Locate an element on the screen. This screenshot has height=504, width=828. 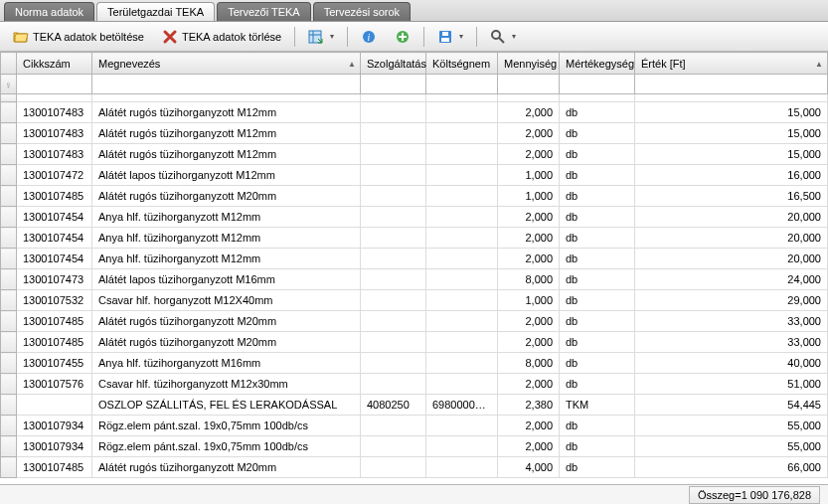
table-row: 1300107532Csavar hlf. horganyzott M12X40… is located at coordinates (414, 300).